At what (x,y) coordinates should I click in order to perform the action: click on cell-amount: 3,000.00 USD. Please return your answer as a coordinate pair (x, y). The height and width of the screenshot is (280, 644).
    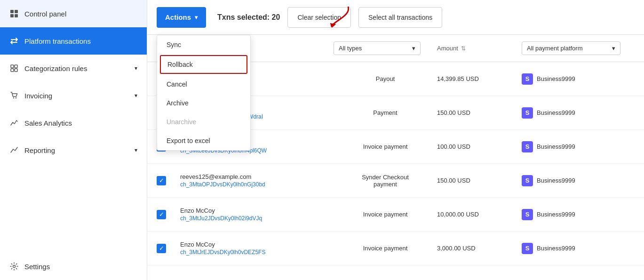
    Looking at the image, I should click on (479, 248).